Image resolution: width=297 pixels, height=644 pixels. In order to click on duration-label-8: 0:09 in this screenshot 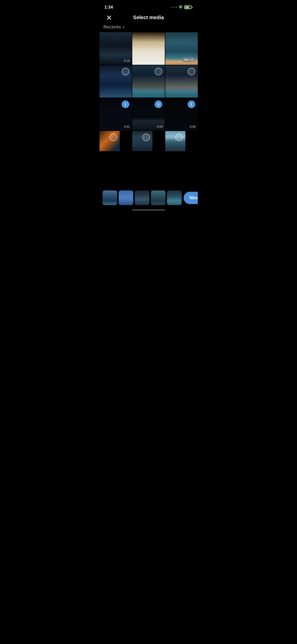, I will do `click(160, 127)`.